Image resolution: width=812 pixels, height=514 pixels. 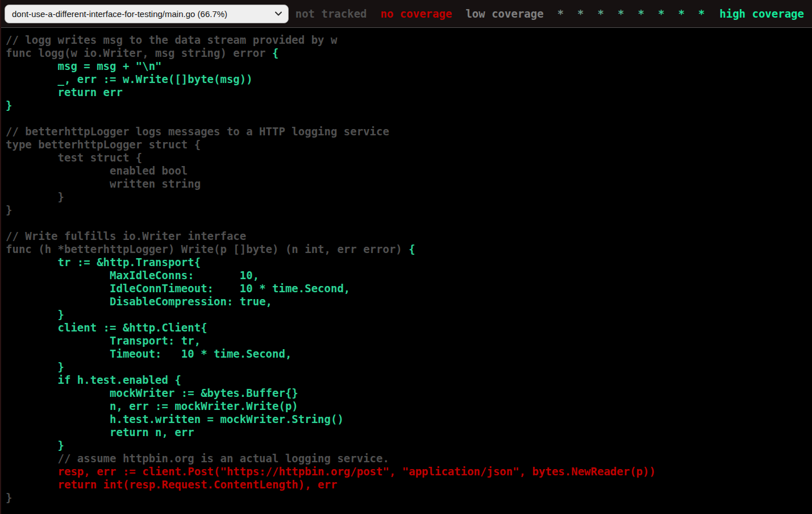 I want to click on coverage-legend: not tracked no coverage low coverage ***…, so click(x=550, y=14).